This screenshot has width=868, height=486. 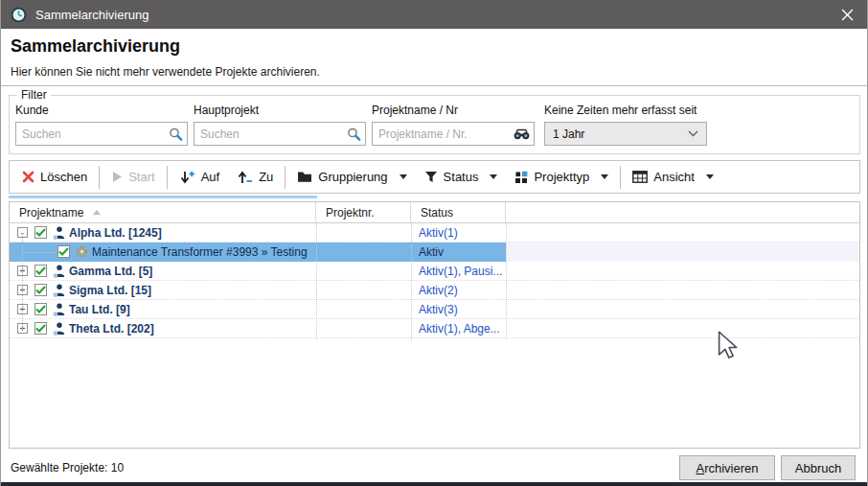 What do you see at coordinates (92, 15) in the screenshot?
I see `window-title: Sammelarchivierung` at bounding box center [92, 15].